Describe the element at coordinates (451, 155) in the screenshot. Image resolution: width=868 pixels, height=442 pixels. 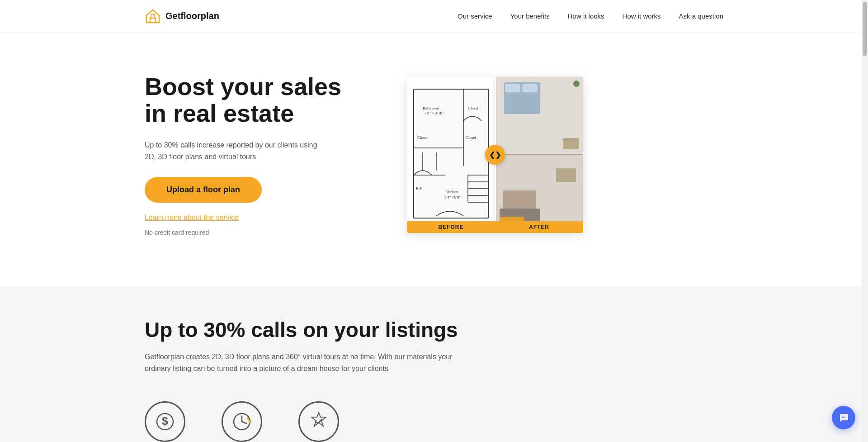
I see `before-half: Closet Closet Closet Bathroom 7'0" × 4'1…` at that location.